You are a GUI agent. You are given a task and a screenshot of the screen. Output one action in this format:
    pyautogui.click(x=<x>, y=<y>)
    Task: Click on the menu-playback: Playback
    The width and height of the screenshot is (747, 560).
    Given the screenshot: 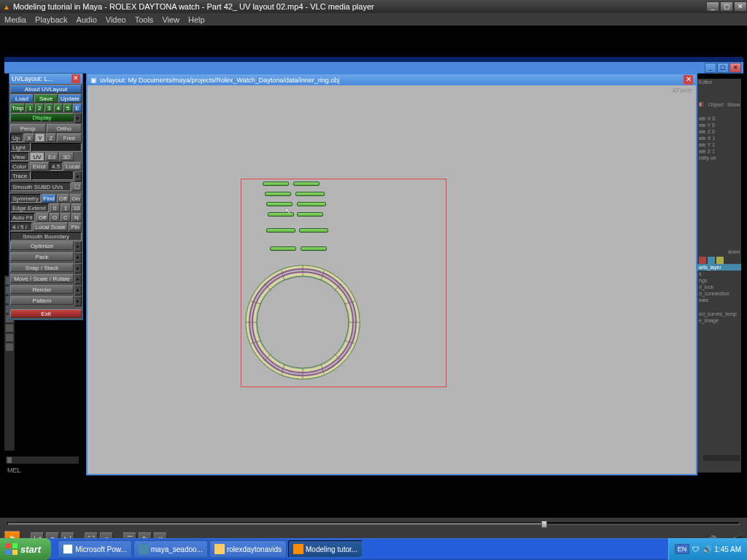 What is the action you would take?
    pyautogui.click(x=51, y=20)
    